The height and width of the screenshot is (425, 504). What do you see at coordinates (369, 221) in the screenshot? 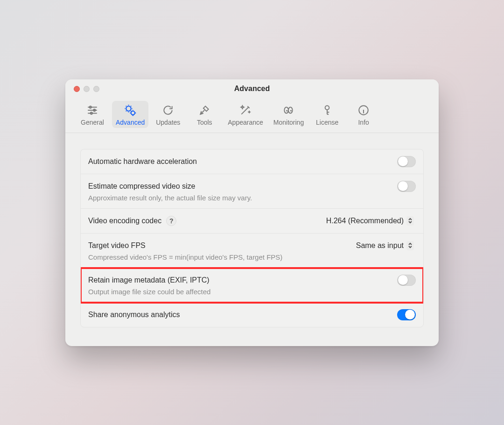
I see `select-video-codec: H.264 (Recommended)` at bounding box center [369, 221].